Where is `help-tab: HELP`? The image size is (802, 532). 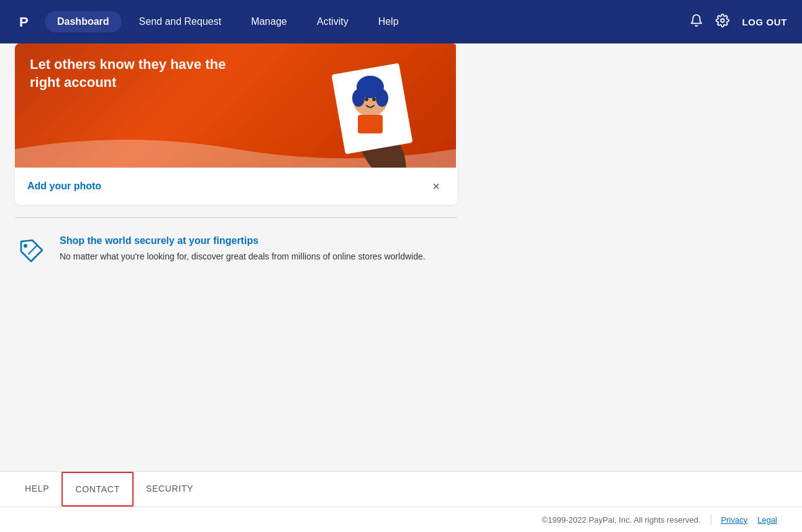 help-tab: HELP is located at coordinates (43, 489).